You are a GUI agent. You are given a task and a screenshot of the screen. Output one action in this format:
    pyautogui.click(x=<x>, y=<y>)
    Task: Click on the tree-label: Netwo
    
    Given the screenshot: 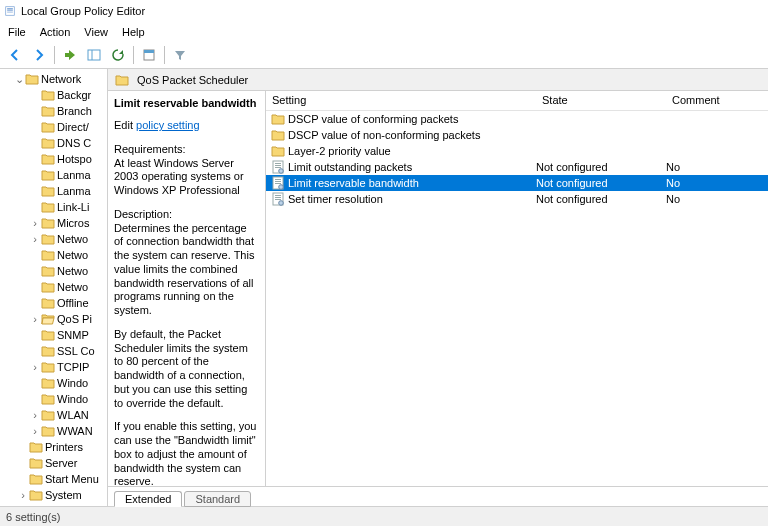 What is the action you would take?
    pyautogui.click(x=72, y=287)
    